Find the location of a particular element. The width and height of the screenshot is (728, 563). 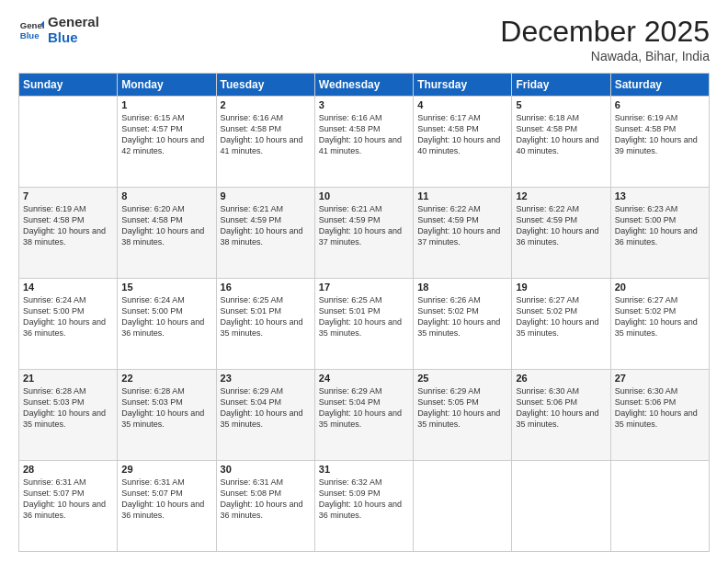

day-cell: 24Sunrise: 6:29 AMSunset: 5:04 PMDayligh… is located at coordinates (364, 416).